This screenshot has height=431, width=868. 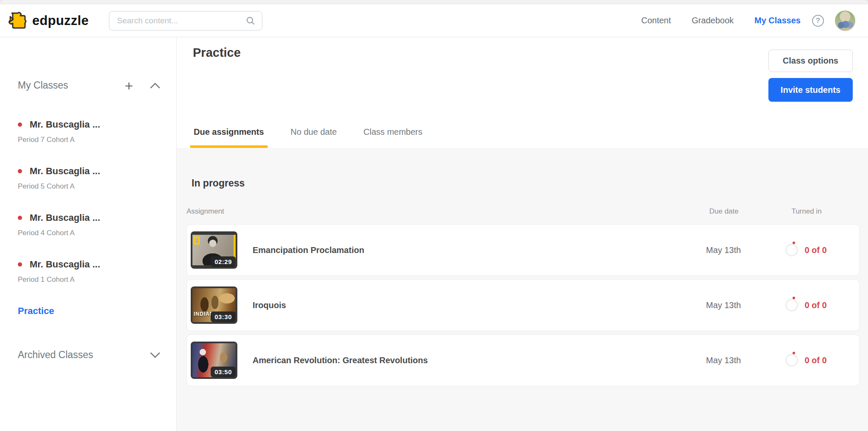 I want to click on class-period: Period 4 Cohort A, so click(x=89, y=233).